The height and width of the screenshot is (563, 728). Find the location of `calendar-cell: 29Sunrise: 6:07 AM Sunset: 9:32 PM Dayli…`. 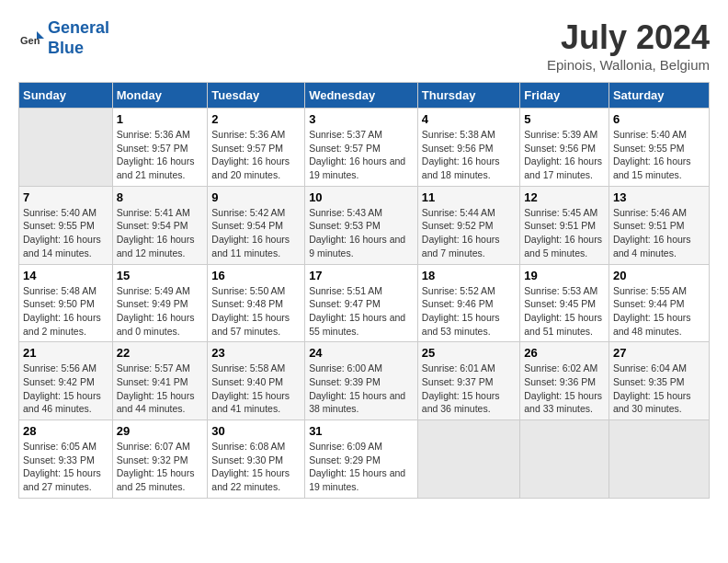

calendar-cell: 29Sunrise: 6:07 AM Sunset: 9:32 PM Dayli… is located at coordinates (160, 460).